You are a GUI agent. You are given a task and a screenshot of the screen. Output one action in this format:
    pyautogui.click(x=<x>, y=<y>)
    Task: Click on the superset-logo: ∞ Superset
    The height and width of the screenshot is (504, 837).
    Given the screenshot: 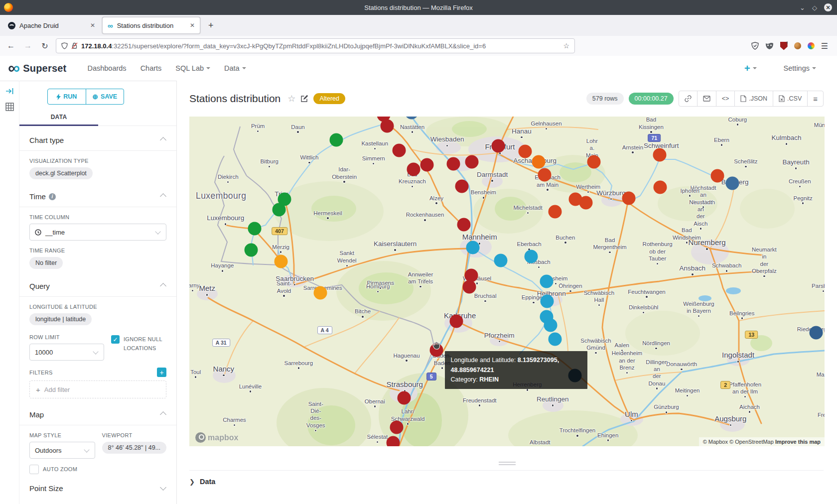 What is the action you would take?
    pyautogui.click(x=37, y=68)
    